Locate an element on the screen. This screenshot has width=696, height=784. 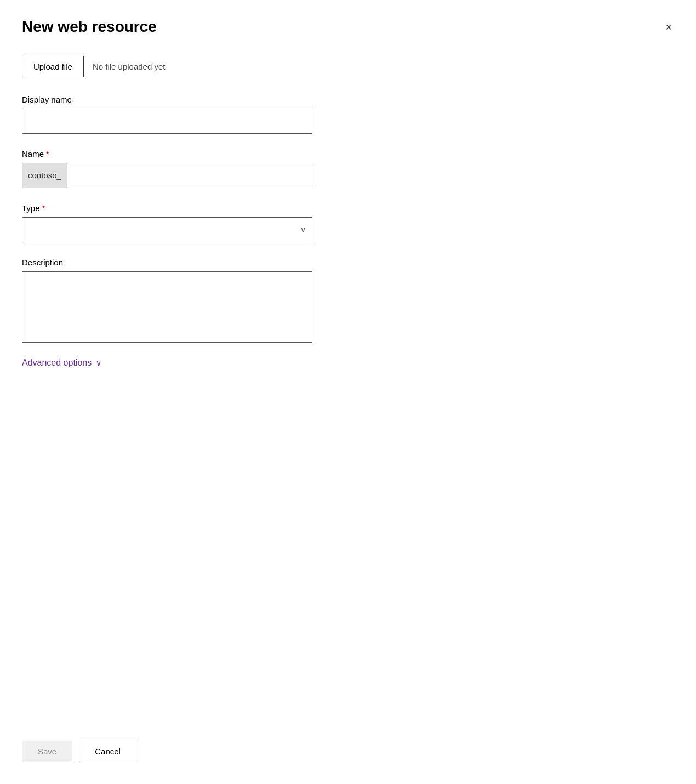
dialog-footer: Save Cancel is located at coordinates (79, 740).